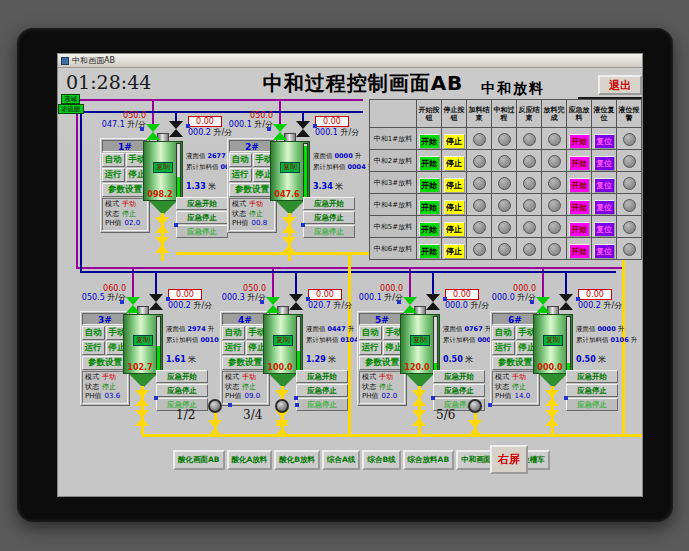  Describe the element at coordinates (458, 360) in the screenshot. I see `level-value: 0.50 米` at that location.